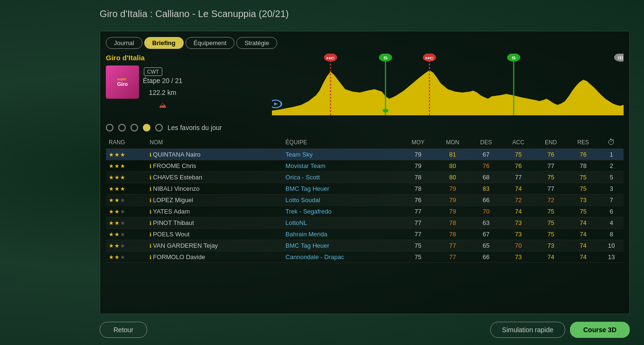 The width and height of the screenshot is (644, 345). Describe the element at coordinates (453, 257) in the screenshot. I see `cell-mon: 77` at that location.